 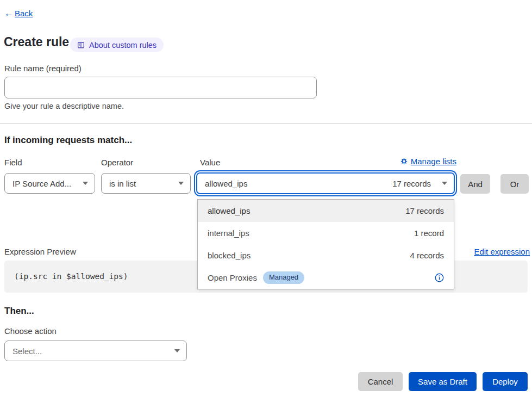 I want to click on list-option-records: 4 records, so click(x=427, y=256).